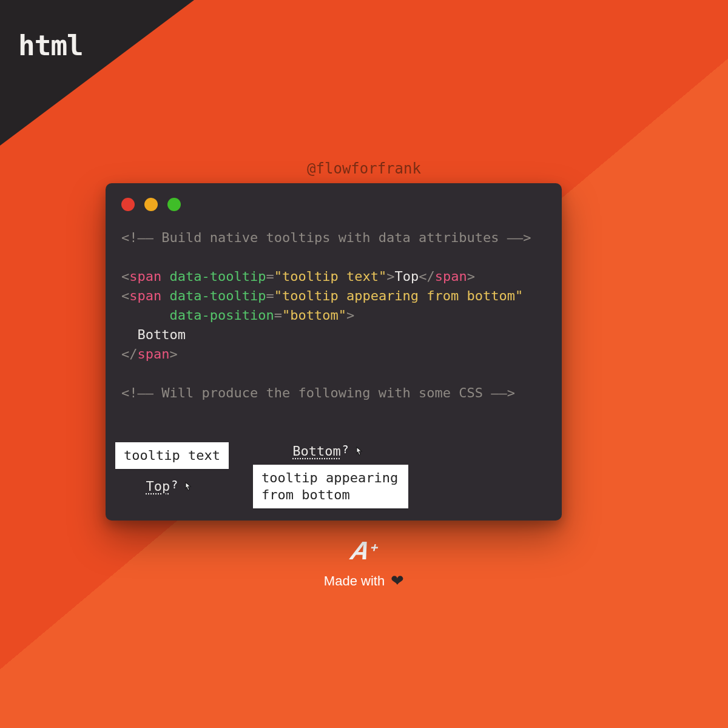 Image resolution: width=728 pixels, height=728 pixels. Describe the element at coordinates (172, 485) in the screenshot. I see `tooltip-trigger-top: Top ?` at that location.